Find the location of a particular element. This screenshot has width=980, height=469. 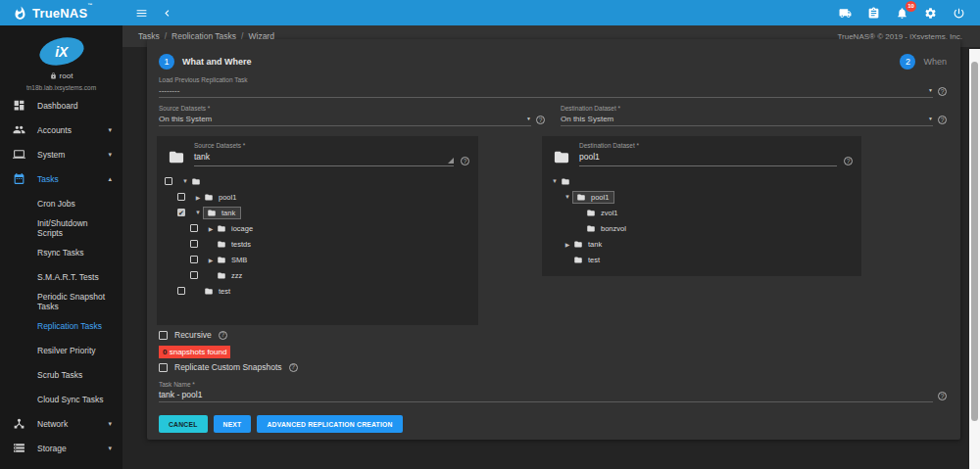

resize-handle is located at coordinates (451, 161).